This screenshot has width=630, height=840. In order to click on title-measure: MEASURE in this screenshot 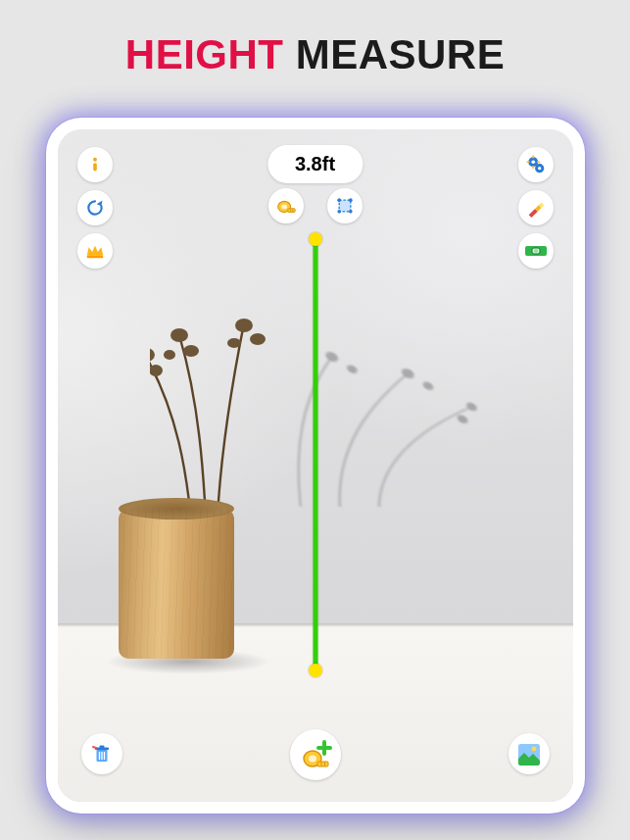, I will do `click(401, 55)`.